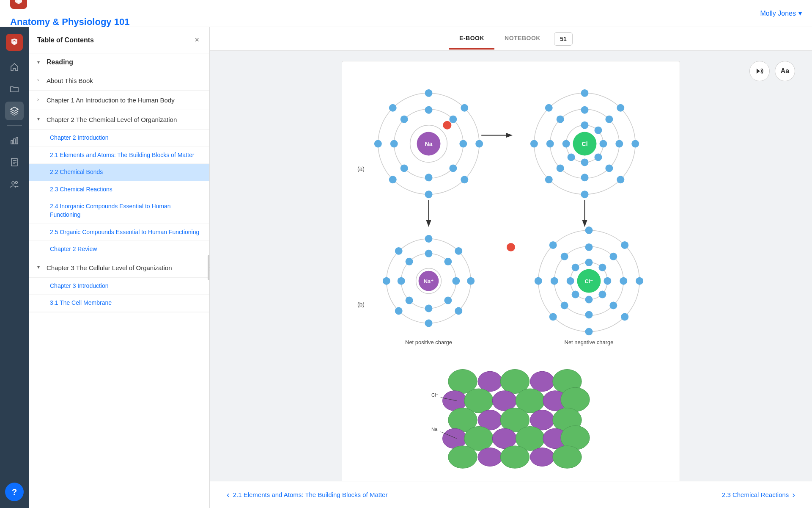 Image resolution: width=812 pixels, height=508 pixels. What do you see at coordinates (511, 417) in the screenshot?
I see `crystal-diagram-container: Cl⁻ Na` at bounding box center [511, 417].